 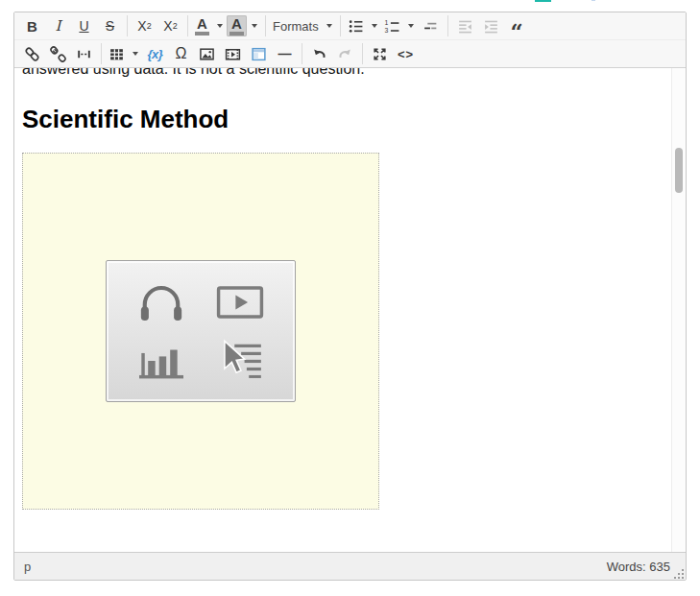 What do you see at coordinates (284, 54) in the screenshot?
I see `horizontal-rule-button: —` at bounding box center [284, 54].